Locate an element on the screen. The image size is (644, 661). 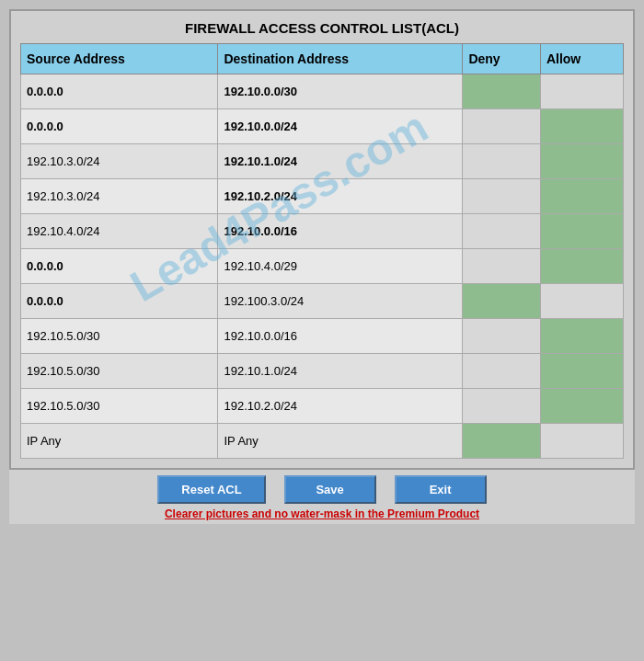
table-row: 0.0.0.0192.10.4.0/29 is located at coordinates (322, 267).